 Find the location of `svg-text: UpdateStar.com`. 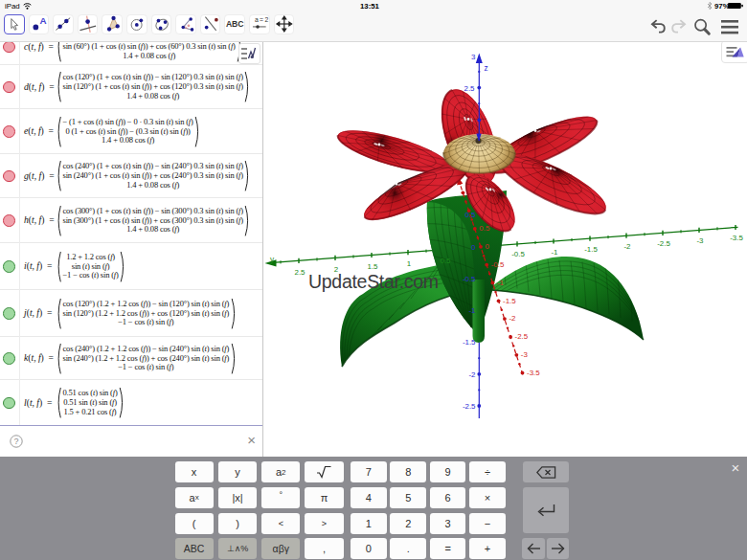

svg-text: UpdateStar.com is located at coordinates (374, 281).